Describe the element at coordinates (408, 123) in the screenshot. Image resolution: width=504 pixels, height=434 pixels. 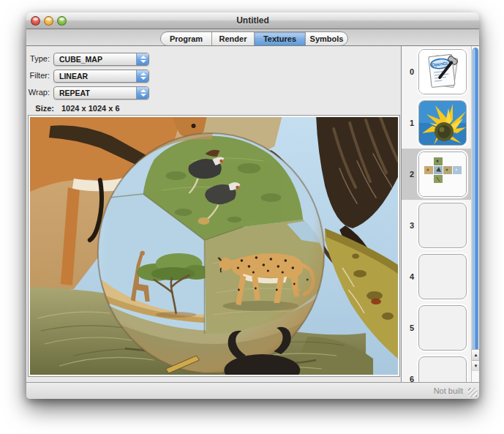
I see `slot-number: 1` at that location.